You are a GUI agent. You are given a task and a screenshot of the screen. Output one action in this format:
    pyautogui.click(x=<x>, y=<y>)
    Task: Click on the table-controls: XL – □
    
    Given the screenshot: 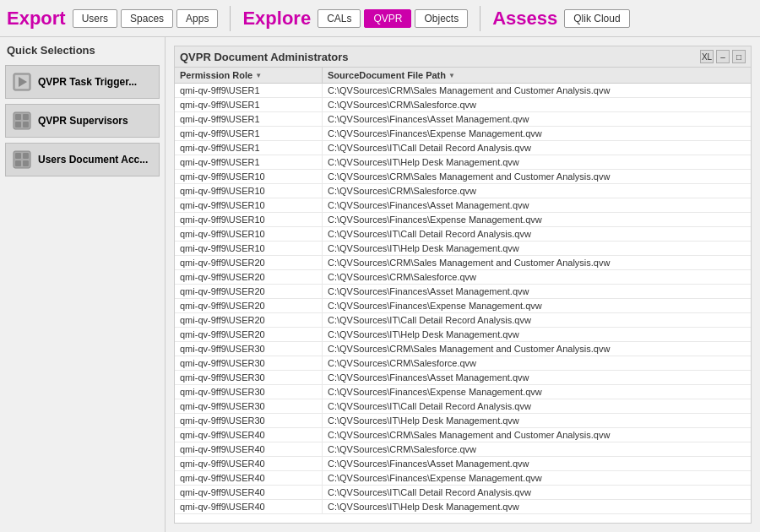 What is the action you would take?
    pyautogui.click(x=723, y=57)
    